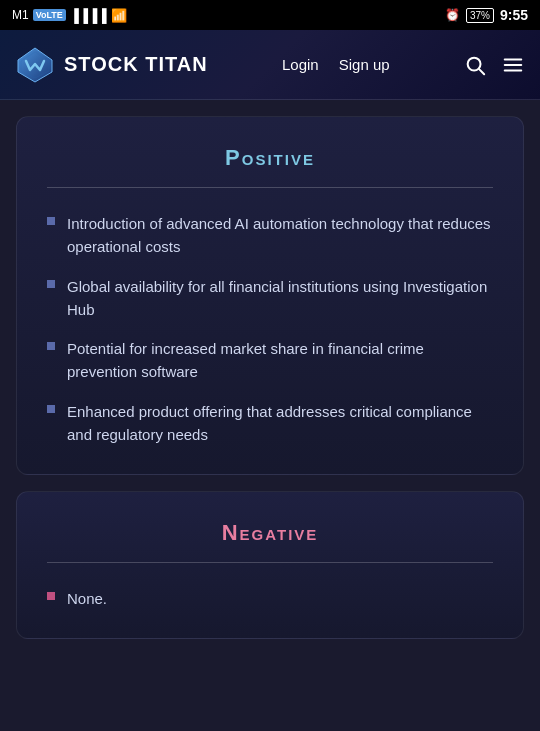 This screenshot has height=731, width=540. I want to click on positive-item-text: Global availability for all financial in…, so click(280, 298).